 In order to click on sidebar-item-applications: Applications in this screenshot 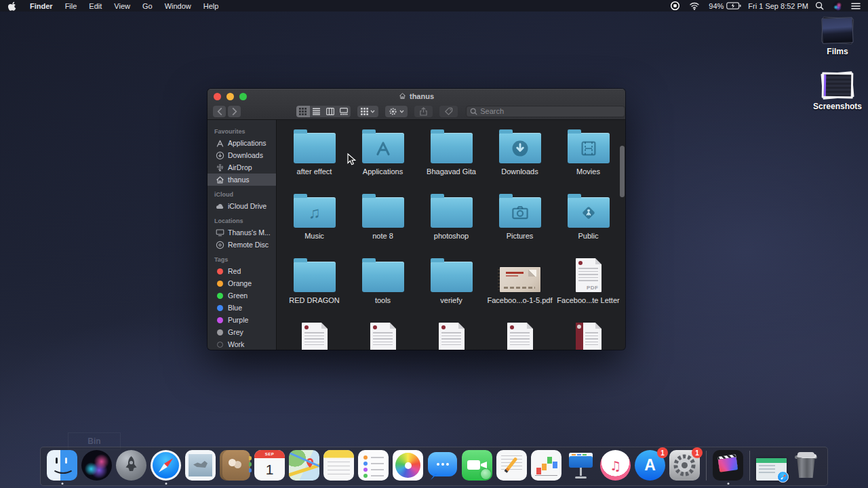, I will do `click(241, 143)`.